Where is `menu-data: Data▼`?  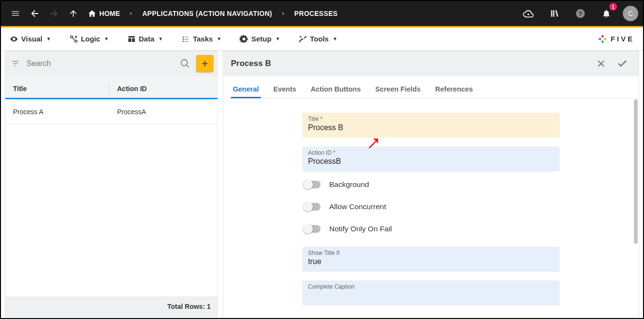
menu-data: Data▼ is located at coordinates (145, 39).